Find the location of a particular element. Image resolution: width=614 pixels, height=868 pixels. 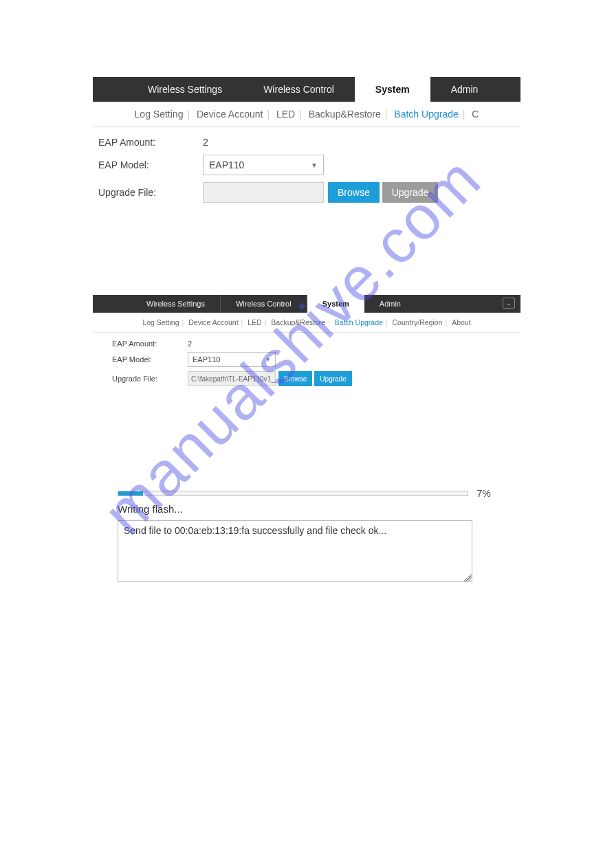

screenshot1: Wireless Settings Wireless Control Syste… is located at coordinates (307, 148).